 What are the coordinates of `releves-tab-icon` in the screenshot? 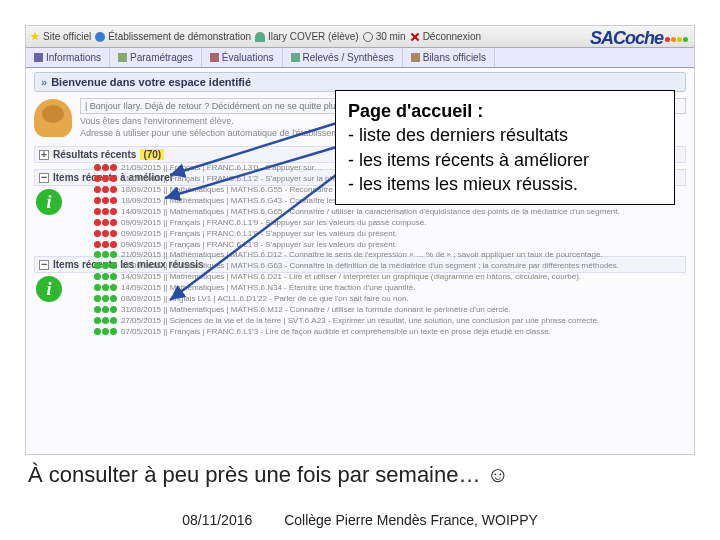 It's located at (296, 58).